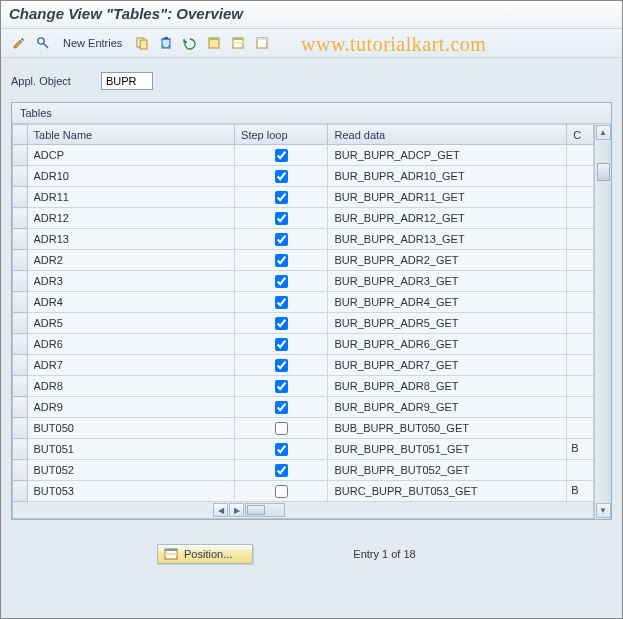 This screenshot has width=623, height=619. What do you see at coordinates (448, 135) in the screenshot?
I see `column-read-data: Read data` at bounding box center [448, 135].